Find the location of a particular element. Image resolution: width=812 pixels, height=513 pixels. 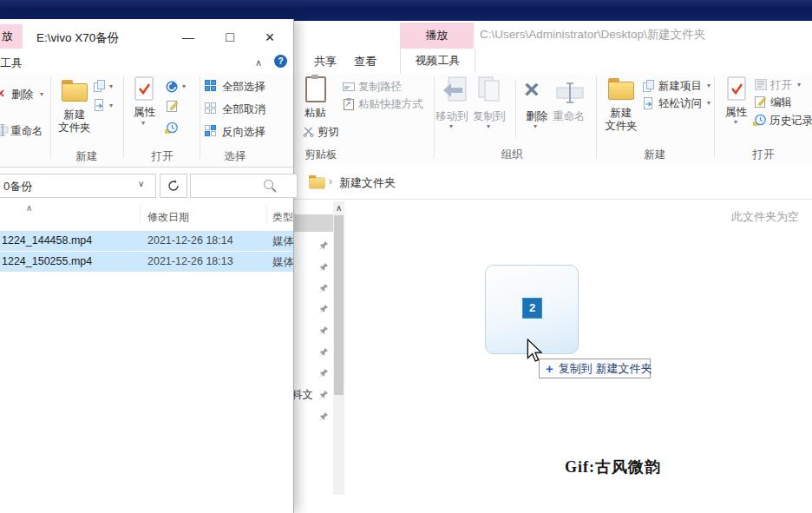

invert-selection-label: 反向选择 is located at coordinates (244, 132).